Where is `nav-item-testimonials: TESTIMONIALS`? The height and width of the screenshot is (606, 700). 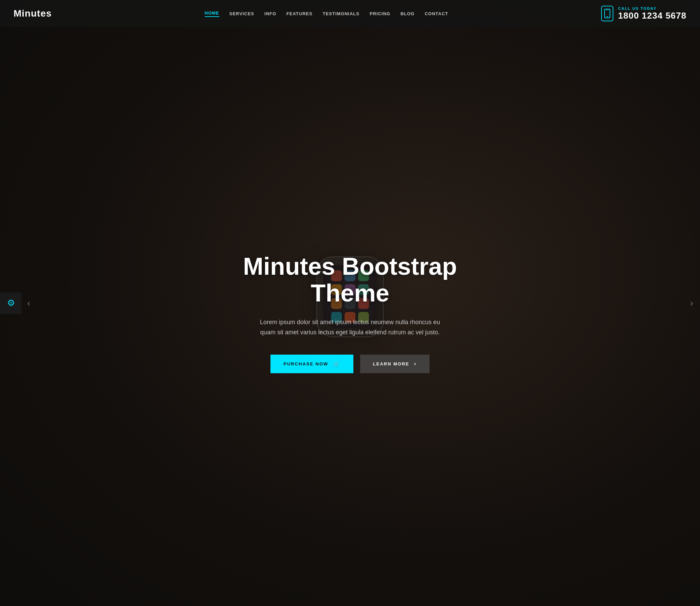 nav-item-testimonials: TESTIMONIALS is located at coordinates (341, 14).